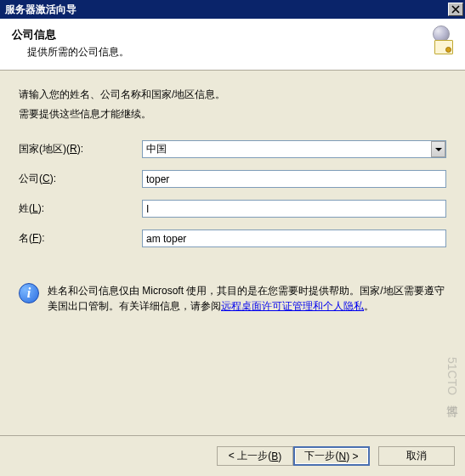 This screenshot has height=476, width=465. What do you see at coordinates (255, 456) in the screenshot?
I see `back-button: < 上一步(B)` at bounding box center [255, 456].